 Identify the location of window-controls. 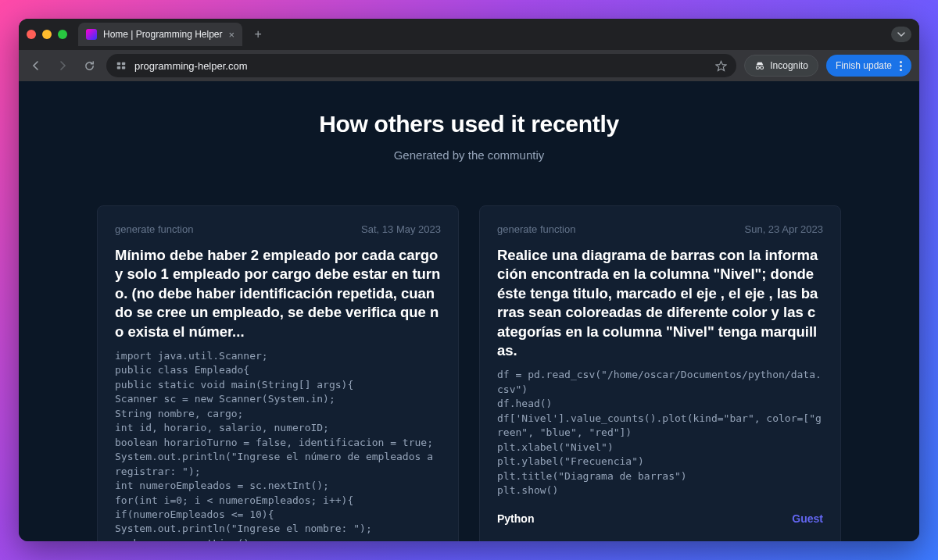
(47, 34).